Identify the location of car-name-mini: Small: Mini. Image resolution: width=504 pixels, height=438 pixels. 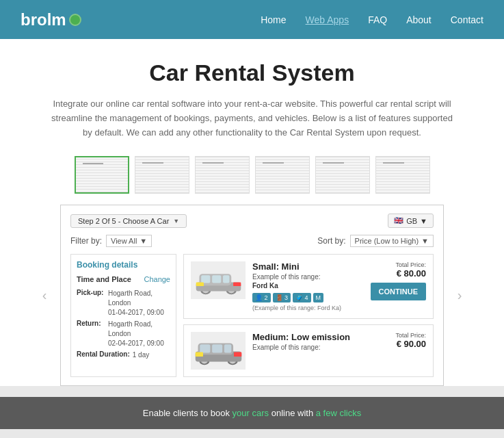
(308, 267).